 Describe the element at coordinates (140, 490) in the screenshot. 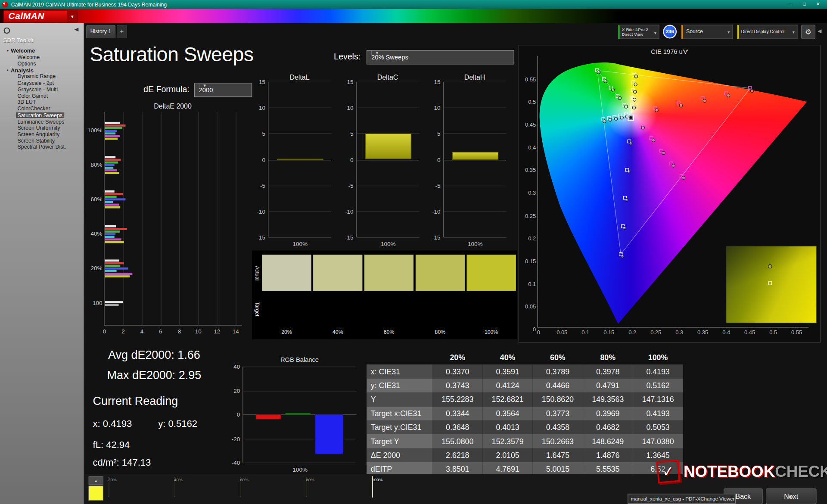

I see `footer-swatch-20: 20%` at that location.